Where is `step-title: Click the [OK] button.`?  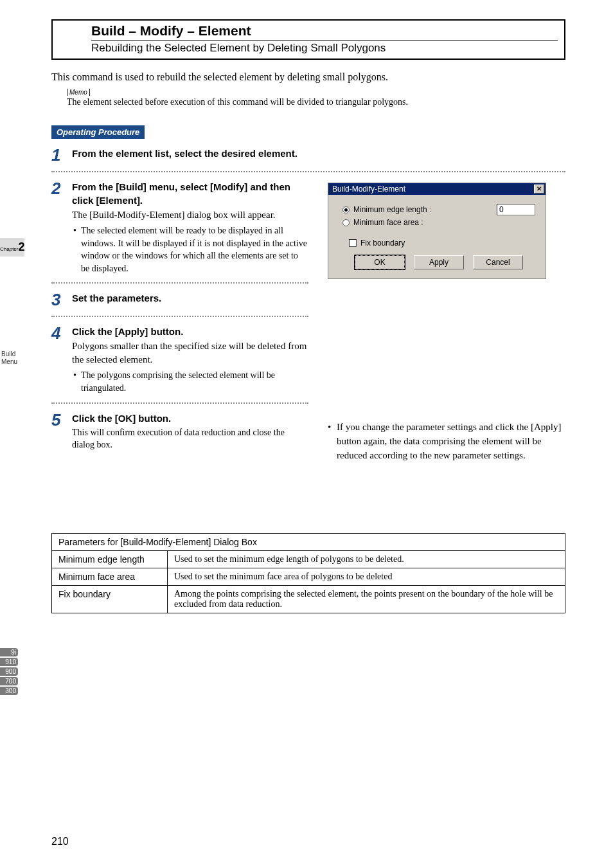 step-title: Click the [OK] button. is located at coordinates (190, 418).